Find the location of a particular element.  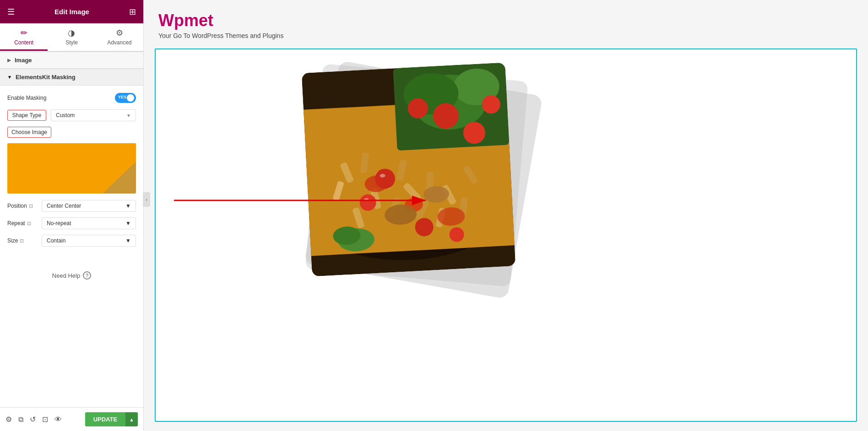

position-chevron: ▼ is located at coordinates (128, 206).